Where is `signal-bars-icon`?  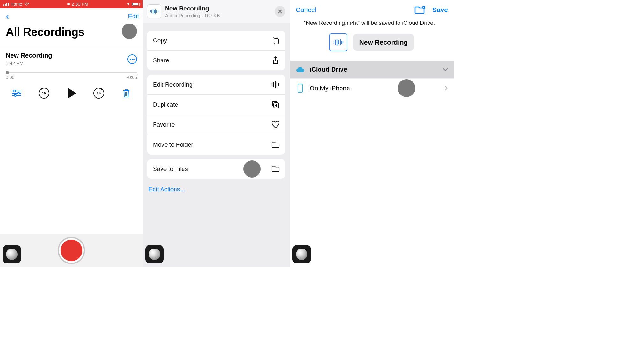 signal-bars-icon is located at coordinates (6, 4).